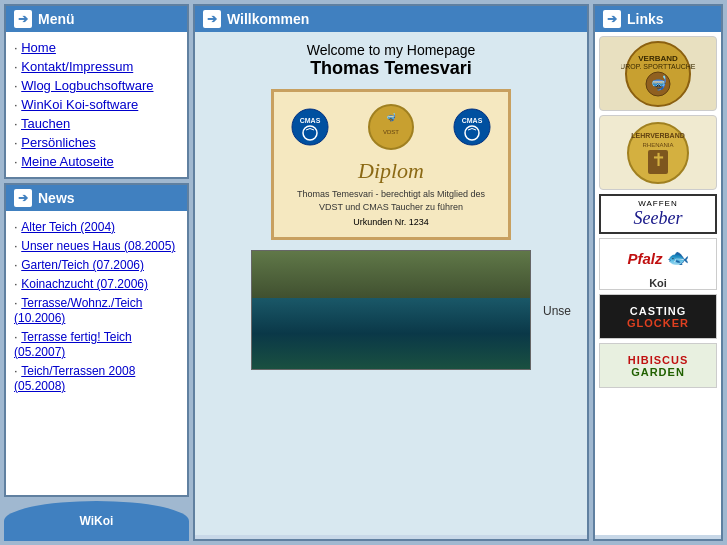 The height and width of the screenshot is (545, 727). I want to click on unse-label: Unse, so click(557, 311).